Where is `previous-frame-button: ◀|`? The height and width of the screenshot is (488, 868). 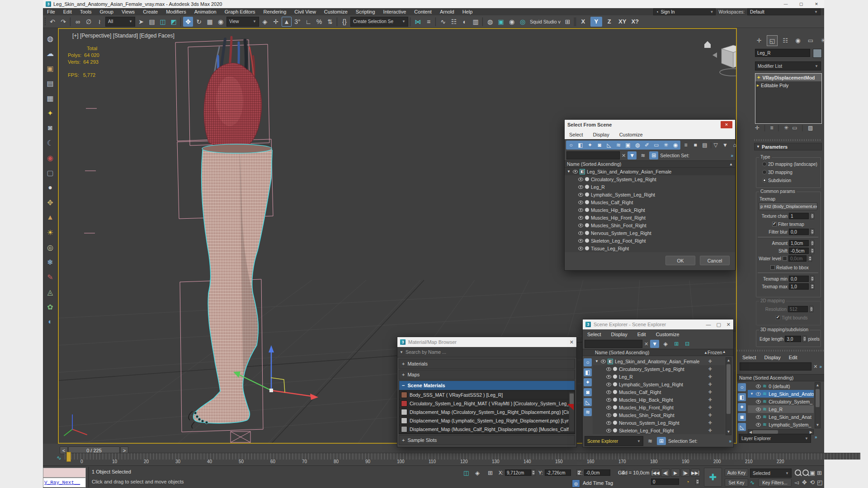 previous-frame-button: ◀| is located at coordinates (665, 473).